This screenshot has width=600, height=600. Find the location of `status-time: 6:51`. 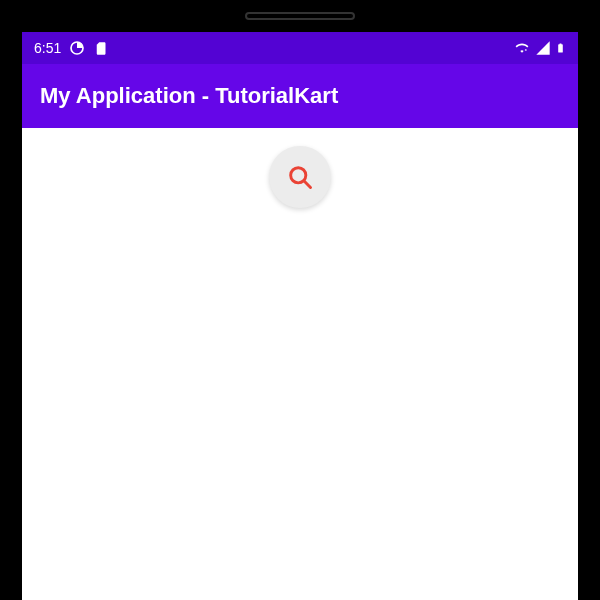

status-time: 6:51 is located at coordinates (48, 48).